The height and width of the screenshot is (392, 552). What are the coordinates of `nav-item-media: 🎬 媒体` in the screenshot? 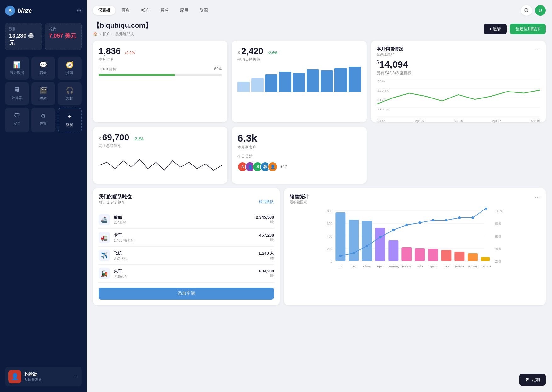 It's located at (43, 94).